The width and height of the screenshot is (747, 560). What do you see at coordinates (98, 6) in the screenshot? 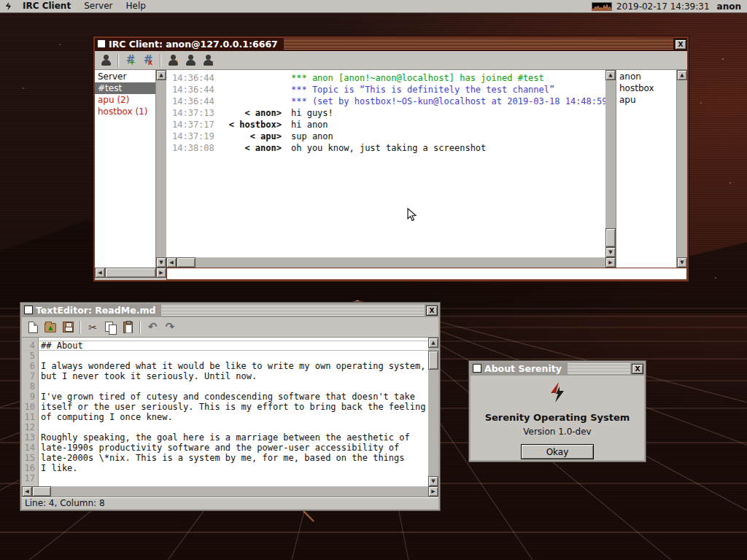
I see `menu-server: Server` at bounding box center [98, 6].